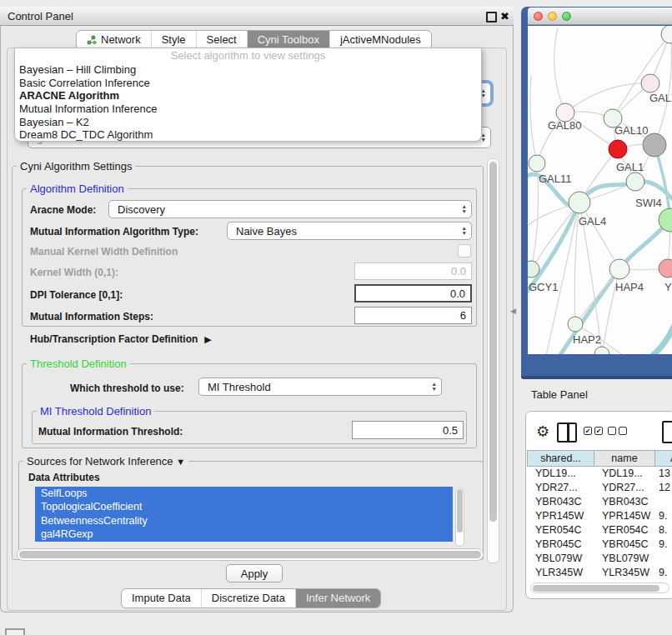 The height and width of the screenshot is (635, 672). I want to click on hub-definition-label: Hub/Transcription Factor Definition, so click(113, 339).